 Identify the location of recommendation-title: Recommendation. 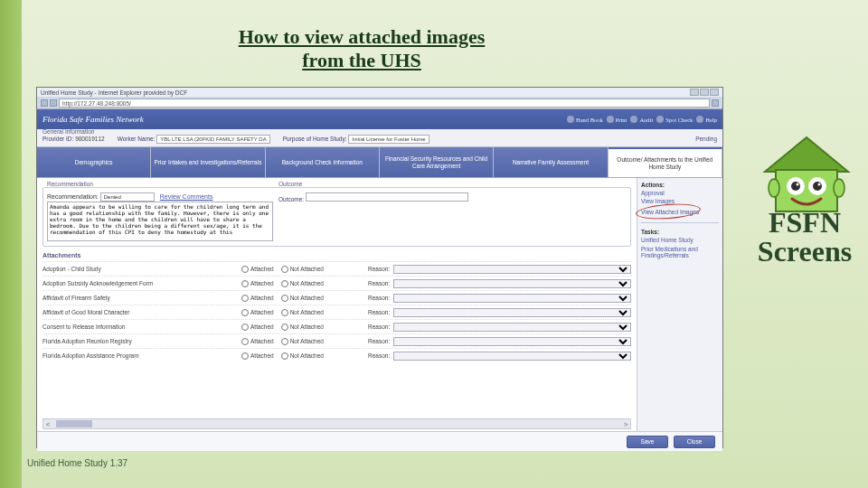
(160, 184).